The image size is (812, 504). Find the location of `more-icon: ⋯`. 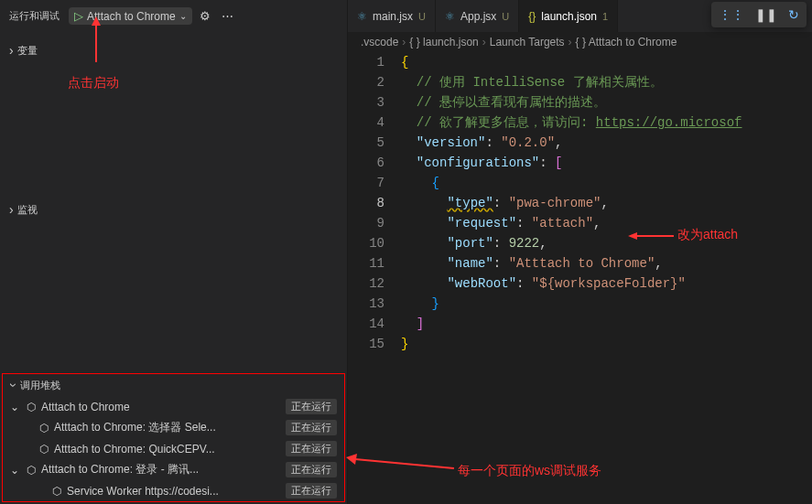

more-icon: ⋯ is located at coordinates (227, 16).